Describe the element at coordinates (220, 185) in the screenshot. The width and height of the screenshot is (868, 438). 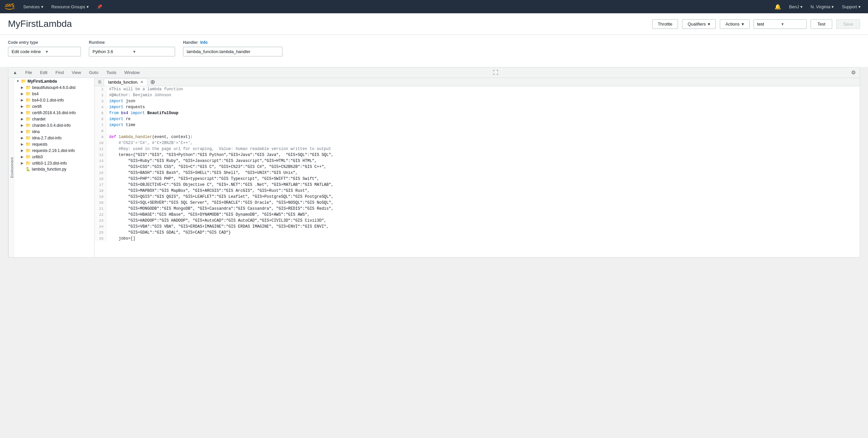
I see `line-content: "GIS+OBJECTIVE+C":"GIS Objective C", "GI…` at that location.